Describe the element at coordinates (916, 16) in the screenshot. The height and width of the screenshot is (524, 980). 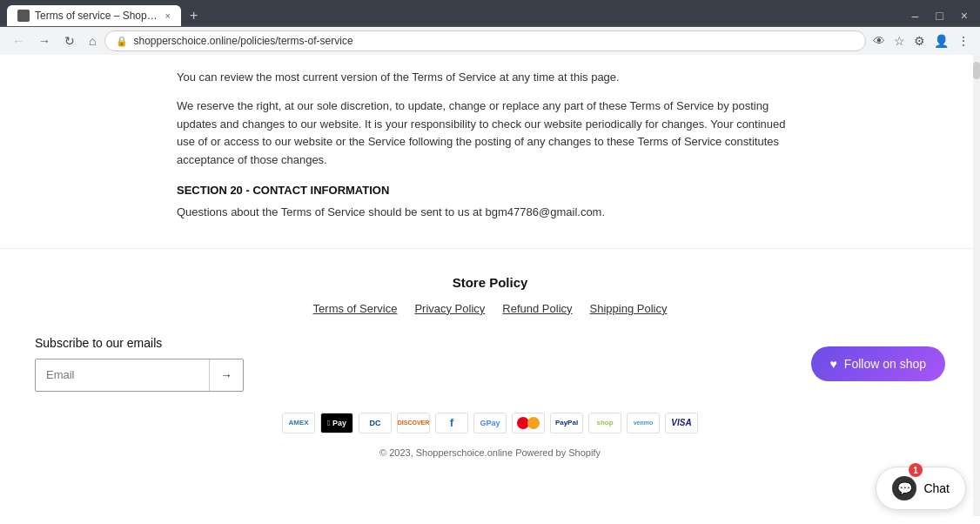
I see `minimize-button: –` at that location.